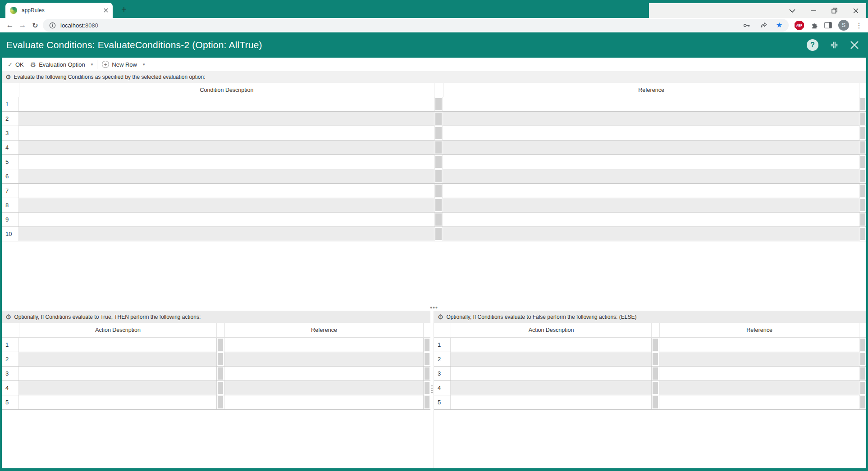 The height and width of the screenshot is (471, 868). I want to click on row-number: 7, so click(10, 191).